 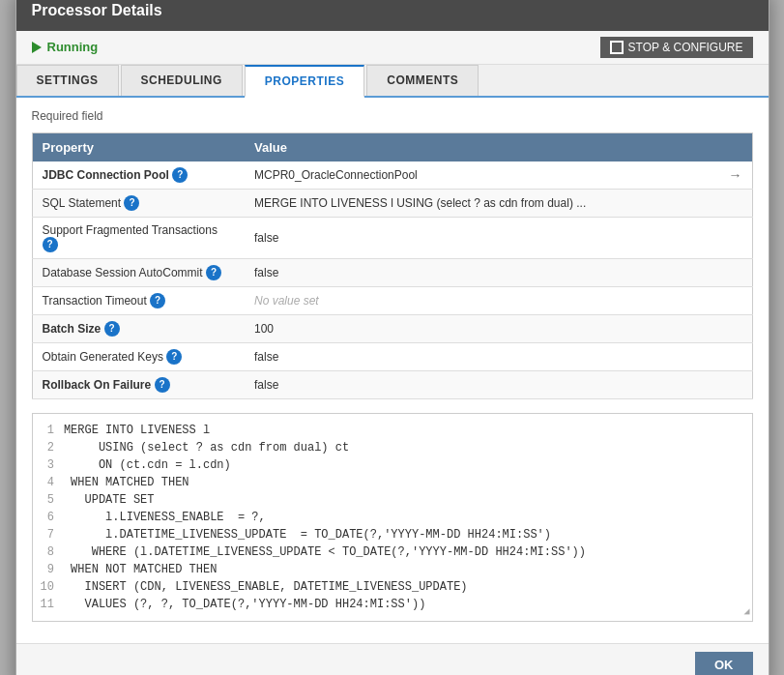 What do you see at coordinates (686, 47) in the screenshot?
I see `stop-configure-label: STOP & CONFIGURE` at bounding box center [686, 47].